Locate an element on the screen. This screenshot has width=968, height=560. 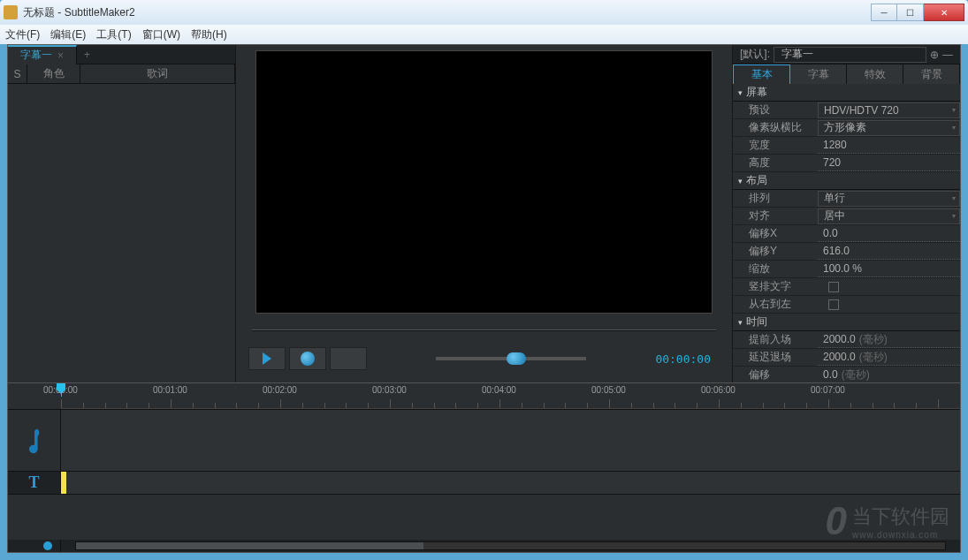
prop-offsety: 偏移Y 616.0 is located at coordinates (847, 252).